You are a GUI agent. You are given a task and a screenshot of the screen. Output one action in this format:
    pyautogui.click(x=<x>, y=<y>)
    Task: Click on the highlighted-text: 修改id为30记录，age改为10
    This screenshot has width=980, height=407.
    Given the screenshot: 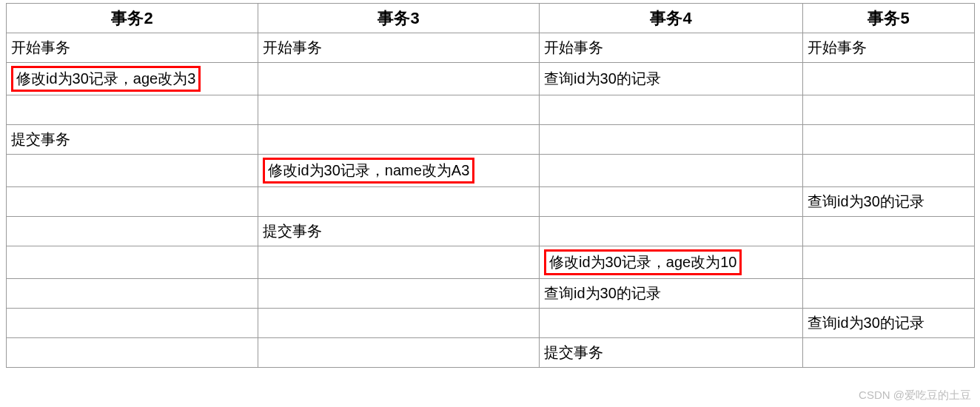 What is the action you would take?
    pyautogui.click(x=642, y=262)
    